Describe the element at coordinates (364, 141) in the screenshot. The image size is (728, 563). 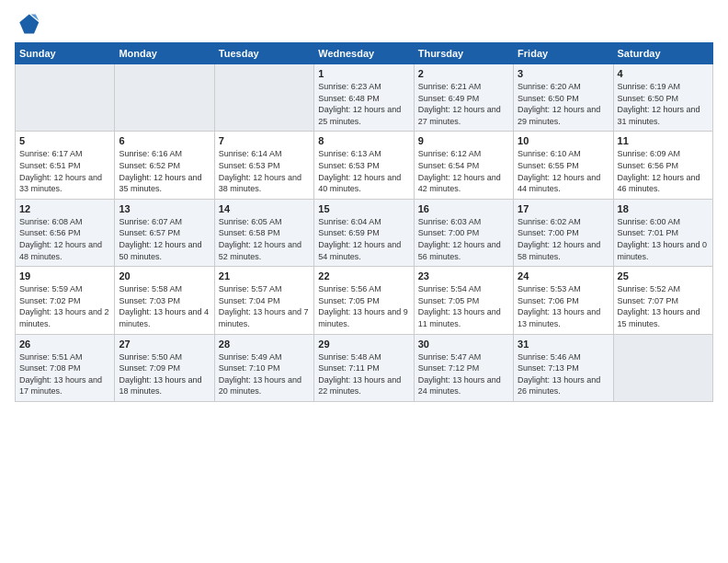
I see `day-number: 8` at that location.